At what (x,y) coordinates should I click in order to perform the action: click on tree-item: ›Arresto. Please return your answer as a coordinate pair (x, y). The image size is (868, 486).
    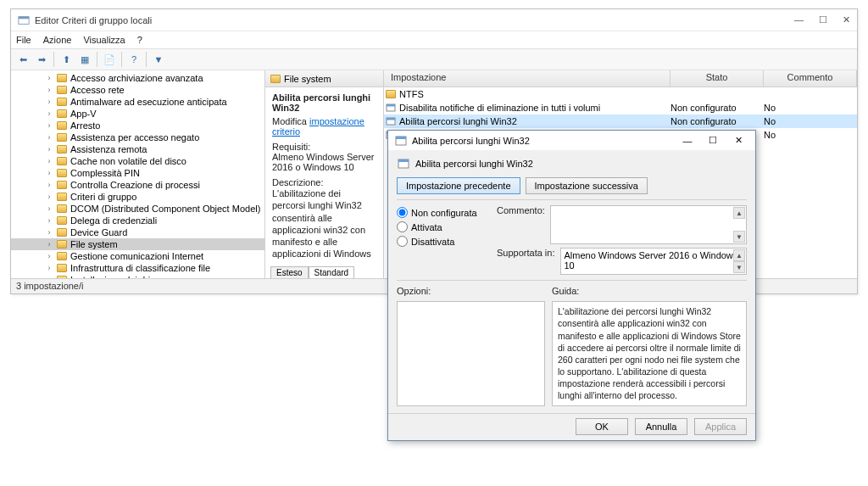
    Looking at the image, I should click on (137, 126).